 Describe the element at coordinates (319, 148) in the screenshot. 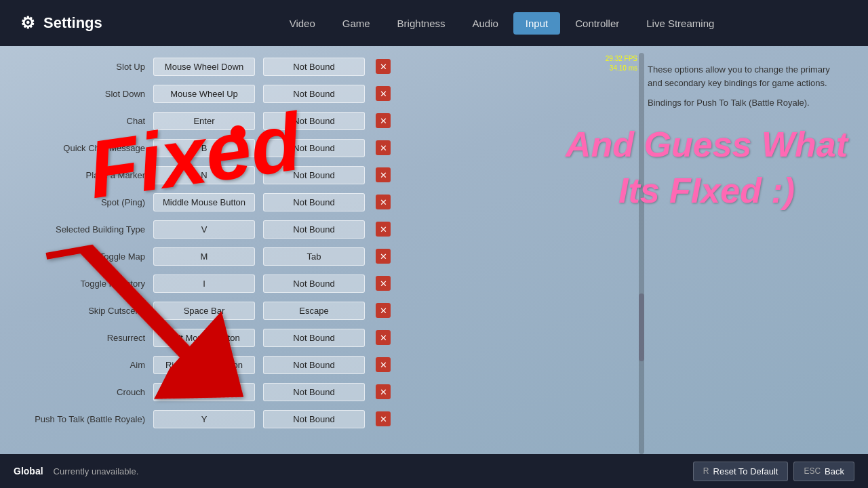

I see `table-row: Quick Chat Message B Not Bound ✕` at that location.